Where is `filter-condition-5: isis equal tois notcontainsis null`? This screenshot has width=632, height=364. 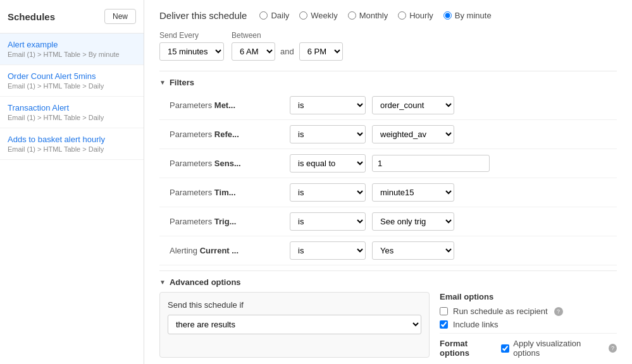
filter-condition-5: isis equal tois notcontainsis null is located at coordinates (328, 250).